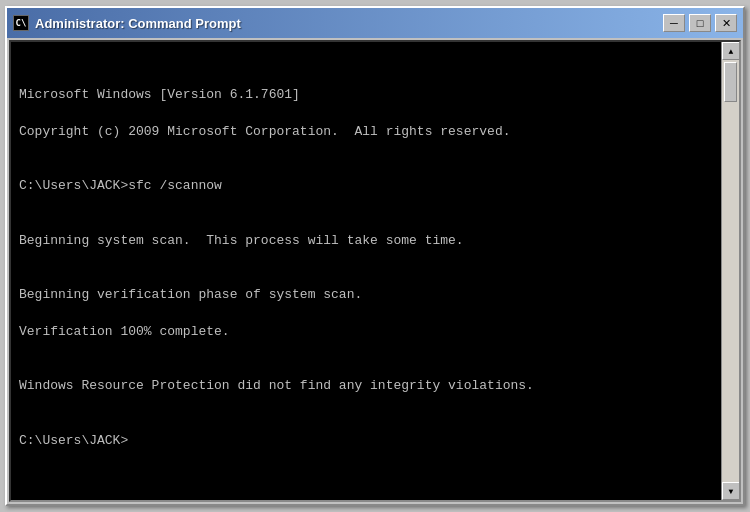 The height and width of the screenshot is (512, 750). Describe the element at coordinates (138, 24) in the screenshot. I see `window-title: Administrator: Command Prompt` at that location.